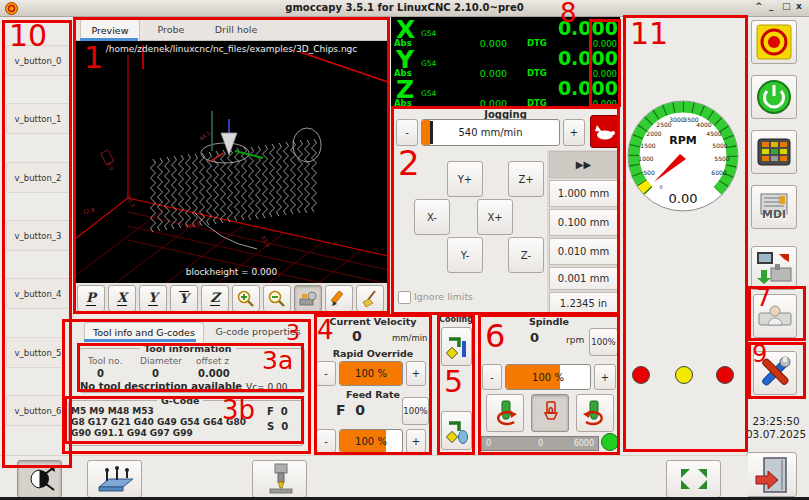 The image size is (809, 500). Describe the element at coordinates (339, 299) in the screenshot. I see `pencil-icon` at that location.